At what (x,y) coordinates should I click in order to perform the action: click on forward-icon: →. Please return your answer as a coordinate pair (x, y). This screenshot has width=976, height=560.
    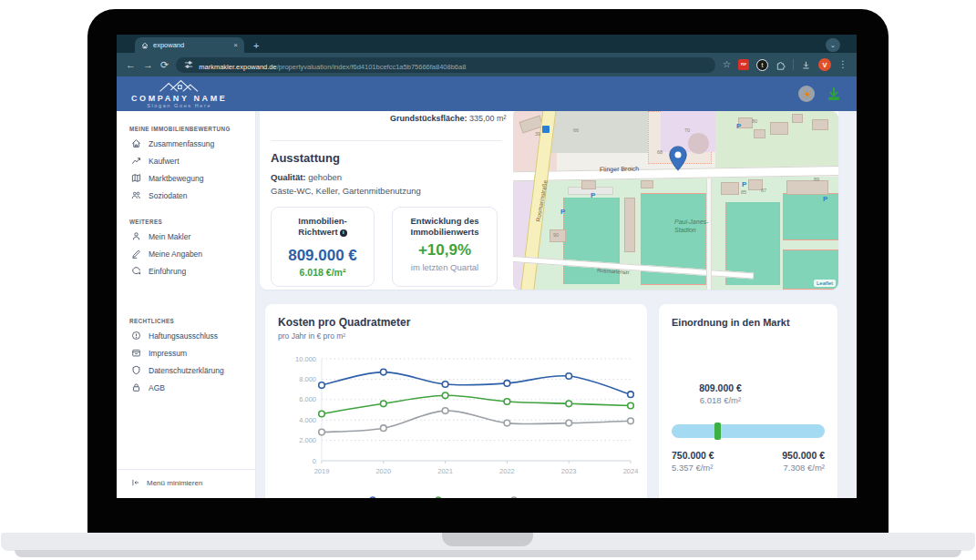
    Looking at the image, I should click on (148, 66).